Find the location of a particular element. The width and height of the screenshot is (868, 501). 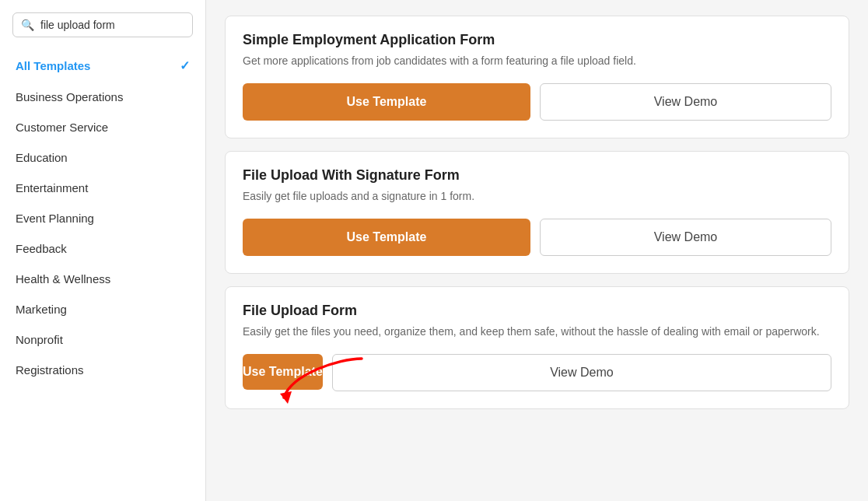

arrow-container: Use Template is located at coordinates (283, 373).